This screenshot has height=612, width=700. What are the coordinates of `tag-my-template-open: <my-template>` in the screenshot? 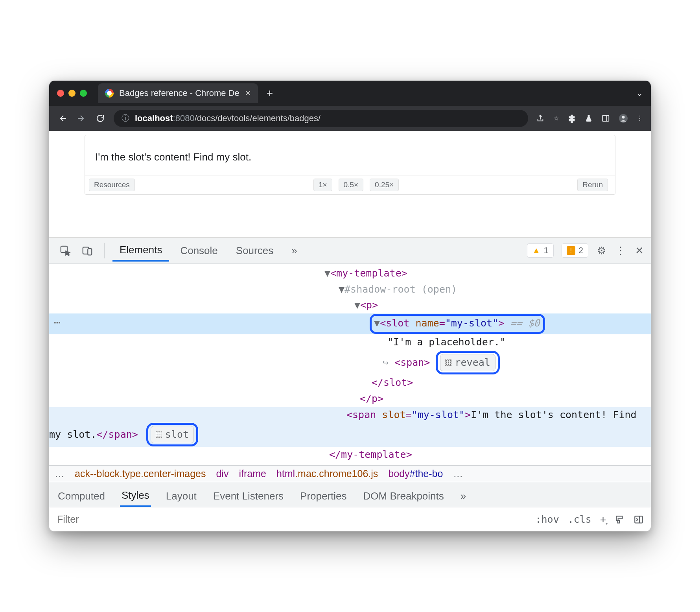 It's located at (369, 273).